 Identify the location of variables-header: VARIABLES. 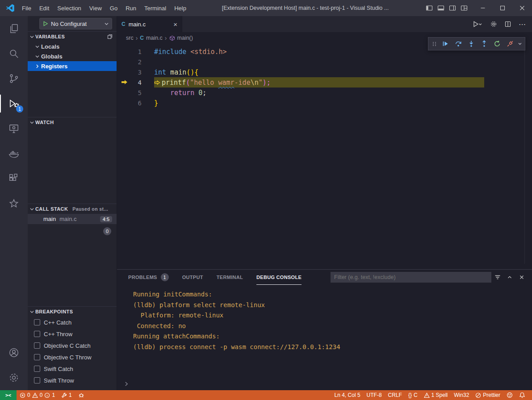
(72, 37).